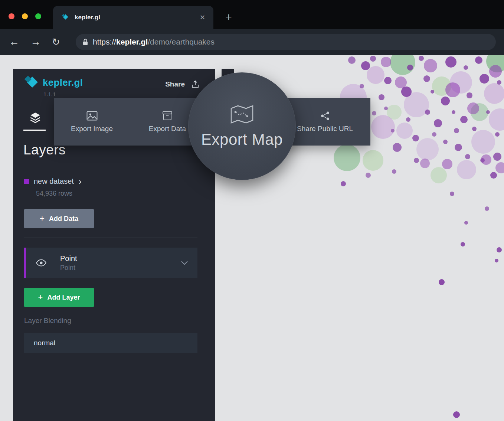 The height and width of the screenshot is (421, 504). Describe the element at coordinates (54, 181) in the screenshot. I see `dataset-name: new dataset` at that location.